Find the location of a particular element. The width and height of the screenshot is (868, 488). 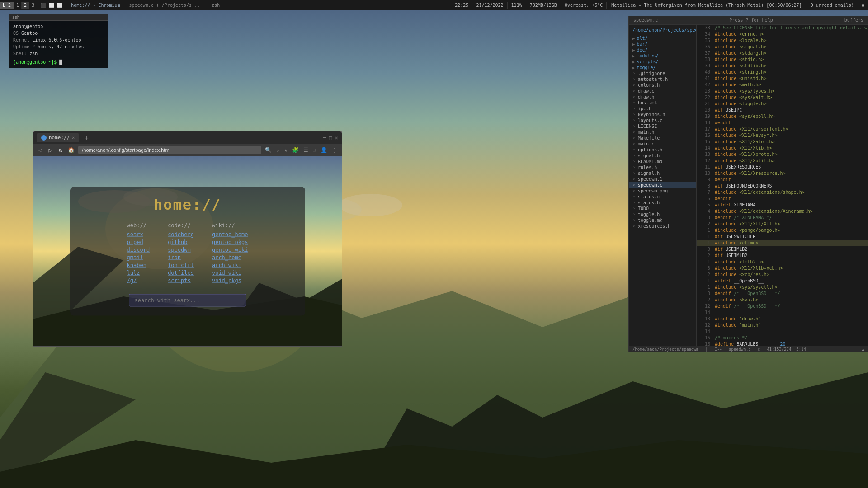

tree-item-rules: ◦ rules.h is located at coordinates (663, 167).